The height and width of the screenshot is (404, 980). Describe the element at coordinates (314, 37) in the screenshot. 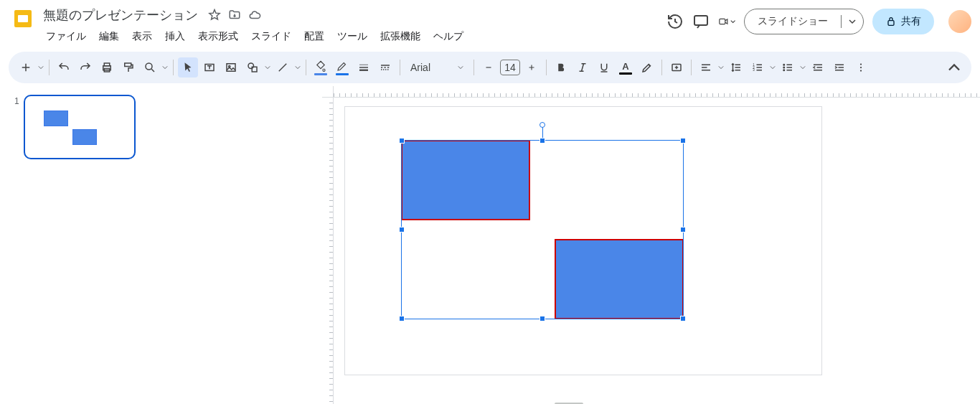

I see `menu-arrange: 配置` at that location.